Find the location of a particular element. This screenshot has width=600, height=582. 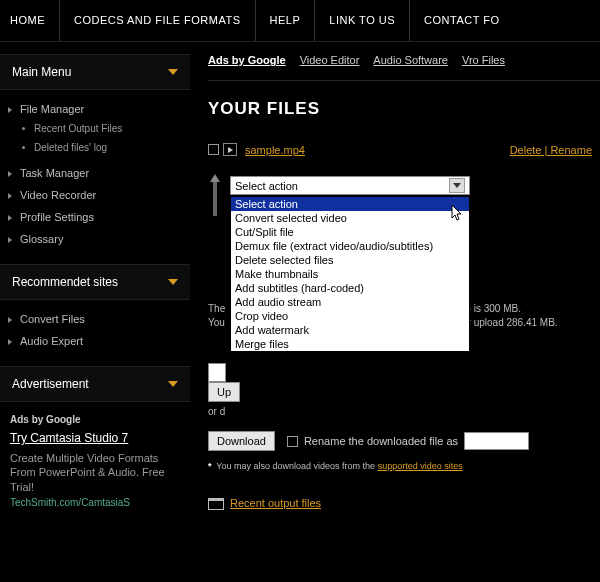

sidebar-item-convert-files: Convert Files is located at coordinates (95, 319).